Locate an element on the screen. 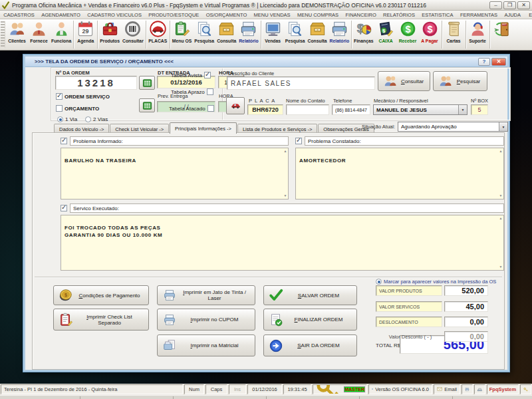 Image resolution: width=532 pixels, height=399 pixels. problem-informed-checkbox is located at coordinates (64, 141).